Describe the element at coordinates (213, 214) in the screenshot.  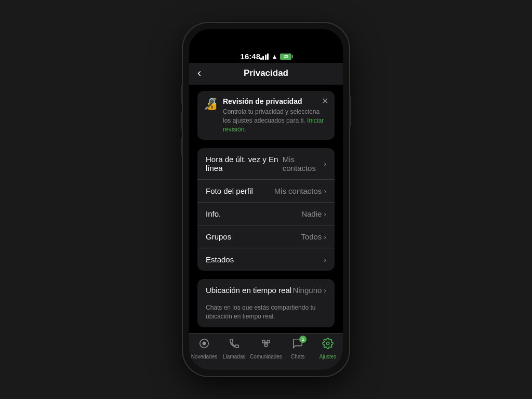
I see `info-label: Info.` at that location.